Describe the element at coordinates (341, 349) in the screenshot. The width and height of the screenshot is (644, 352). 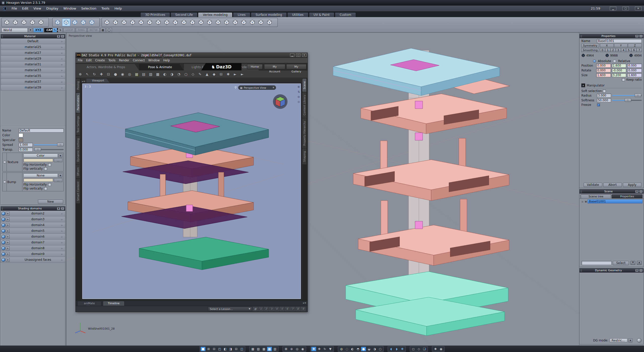
I see `wireframe-sphere-icon: ◍` at that location.